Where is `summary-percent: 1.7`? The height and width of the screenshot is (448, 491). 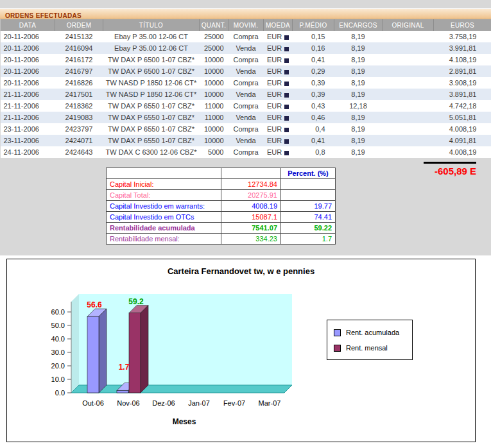
summary-percent: 1.7 is located at coordinates (308, 239).